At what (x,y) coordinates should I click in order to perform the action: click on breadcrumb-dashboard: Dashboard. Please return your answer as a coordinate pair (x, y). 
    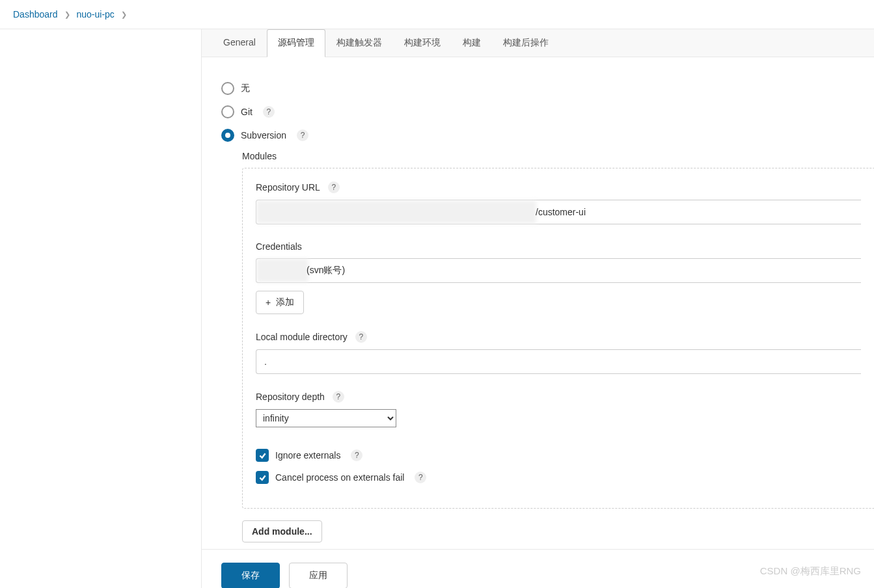
    Looking at the image, I should click on (35, 14).